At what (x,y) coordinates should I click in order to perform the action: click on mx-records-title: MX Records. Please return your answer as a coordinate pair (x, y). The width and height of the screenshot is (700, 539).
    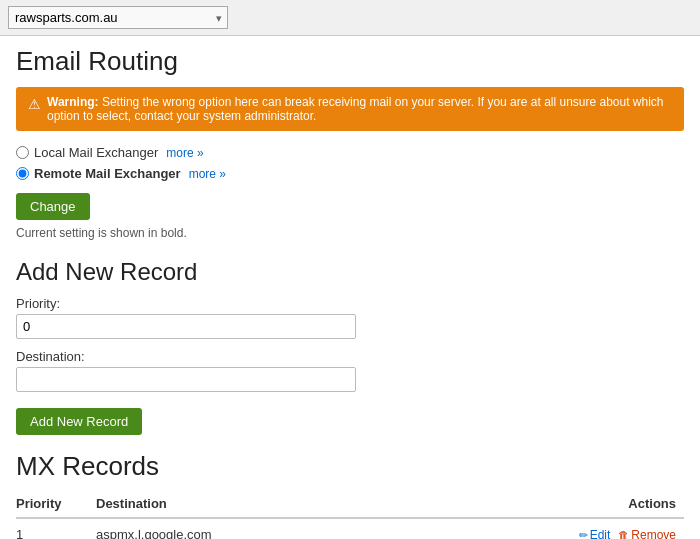
    Looking at the image, I should click on (350, 466).